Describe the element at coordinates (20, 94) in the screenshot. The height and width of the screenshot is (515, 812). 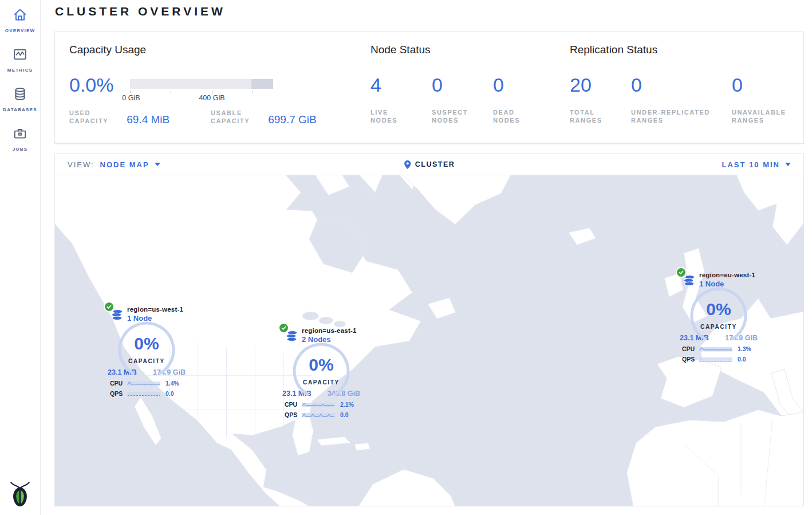
I see `database-icon` at that location.